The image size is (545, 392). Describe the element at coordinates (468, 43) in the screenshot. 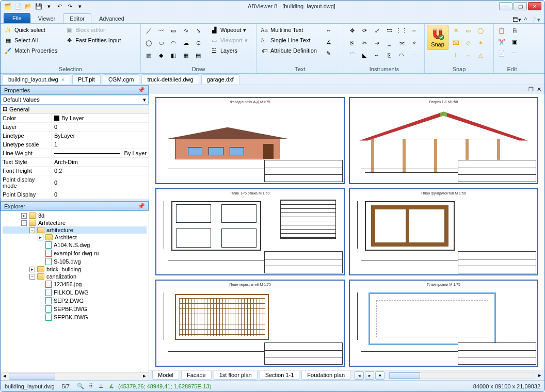

I see `snap-quad-icon: ◇` at that location.